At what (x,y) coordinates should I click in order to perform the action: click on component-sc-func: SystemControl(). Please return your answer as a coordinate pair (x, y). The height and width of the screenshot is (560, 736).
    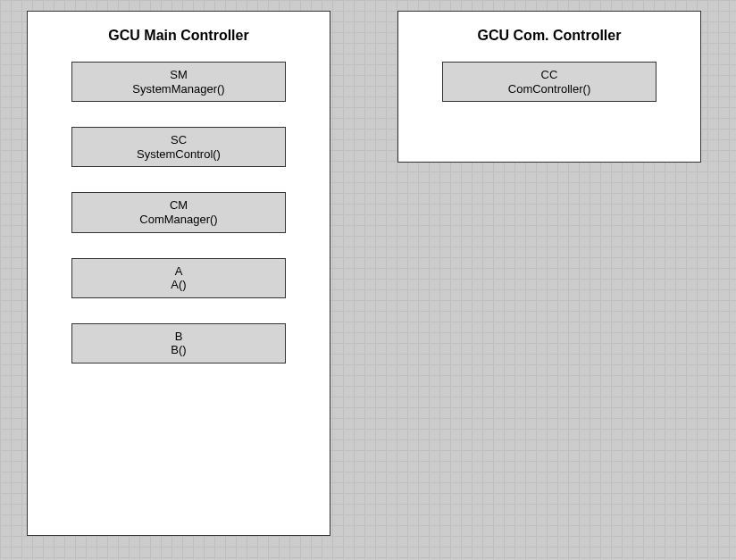
    Looking at the image, I should click on (179, 155).